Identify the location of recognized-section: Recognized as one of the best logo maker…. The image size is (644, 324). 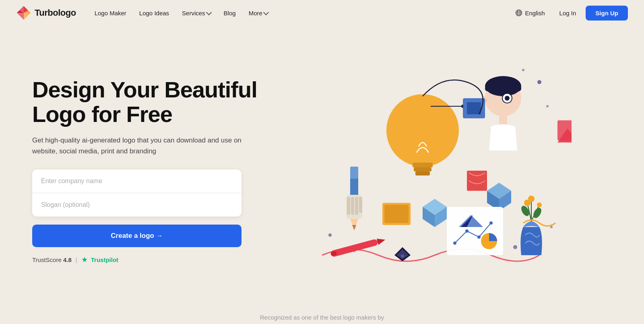
(322, 316).